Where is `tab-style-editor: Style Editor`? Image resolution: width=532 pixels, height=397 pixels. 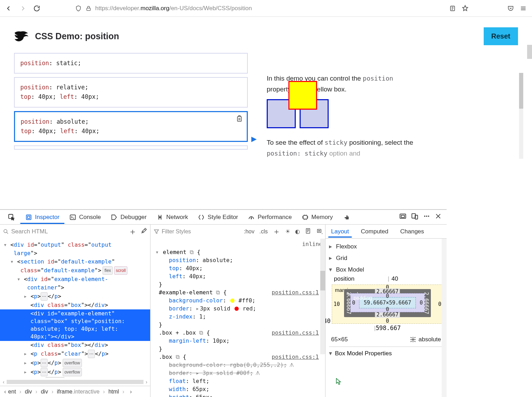 tab-style-editor: Style Editor is located at coordinates (218, 217).